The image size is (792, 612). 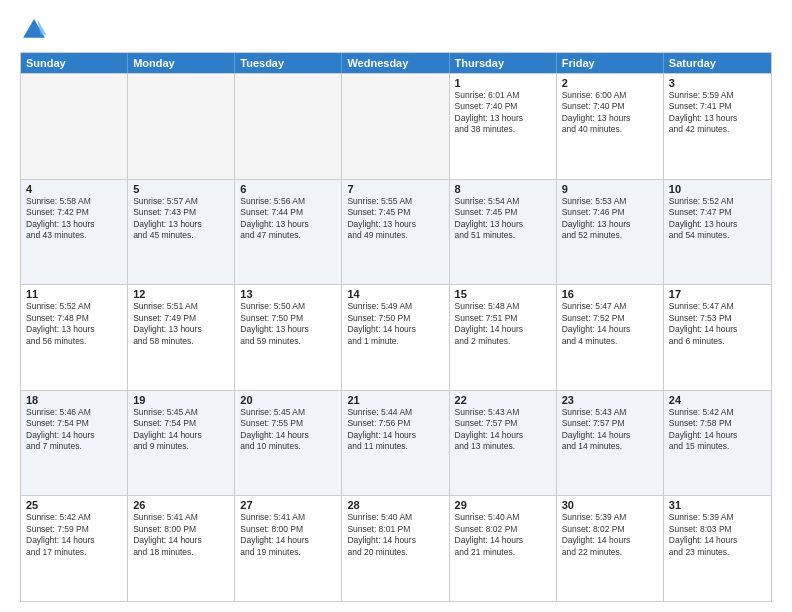 I want to click on calendar-header: SundayMondayTuesdayWednesdayThursdayFrid…, so click(x=396, y=63).